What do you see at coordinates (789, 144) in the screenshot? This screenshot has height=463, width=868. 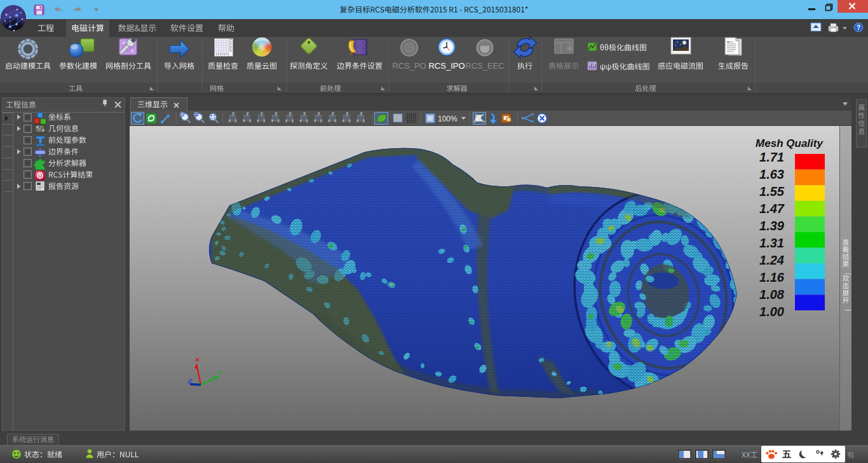 I see `svg-text: Mesh Quality` at bounding box center [789, 144].